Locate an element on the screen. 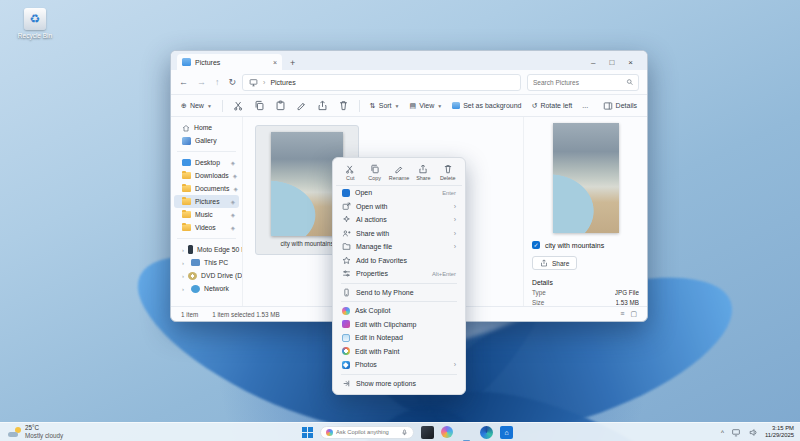 The height and width of the screenshot is (441, 800). sidebar-item-this-pc: › This PC is located at coordinates (206, 262).